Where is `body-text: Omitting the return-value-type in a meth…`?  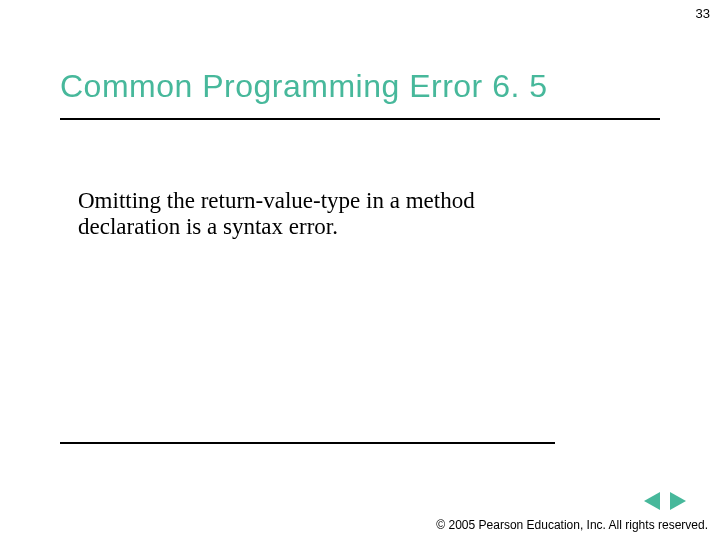 body-text: Omitting the return-value-type in a meth… is located at coordinates (318, 214).